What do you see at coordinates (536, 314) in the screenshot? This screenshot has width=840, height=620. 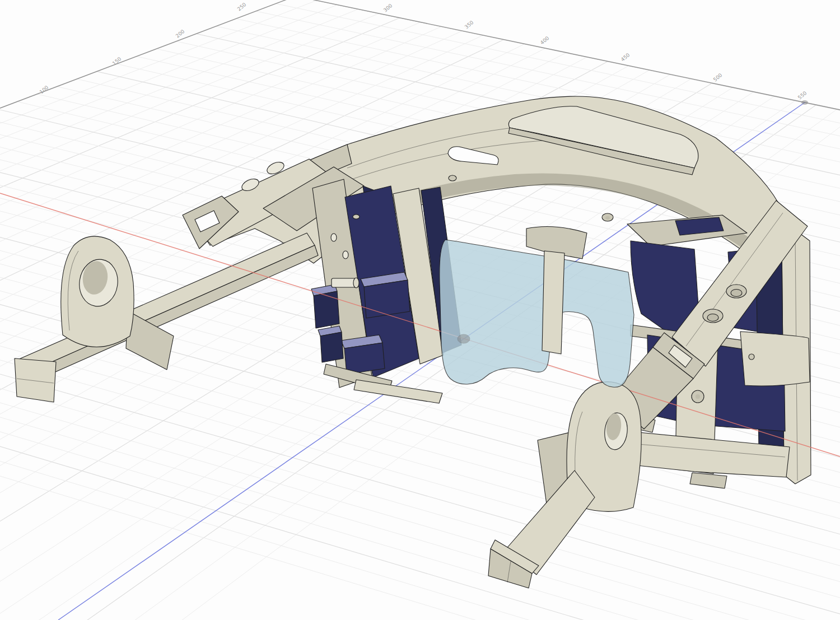 I see `visor-shield` at bounding box center [536, 314].